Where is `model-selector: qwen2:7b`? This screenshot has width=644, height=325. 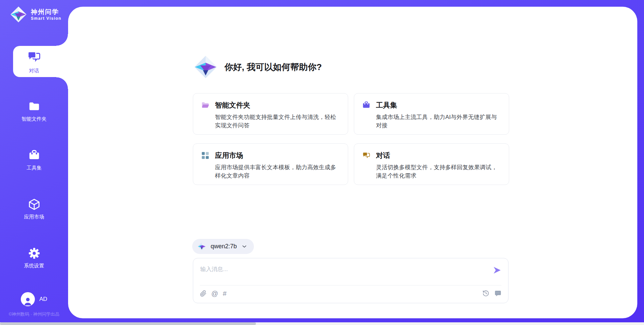
model-selector: qwen2:7b is located at coordinates (223, 247).